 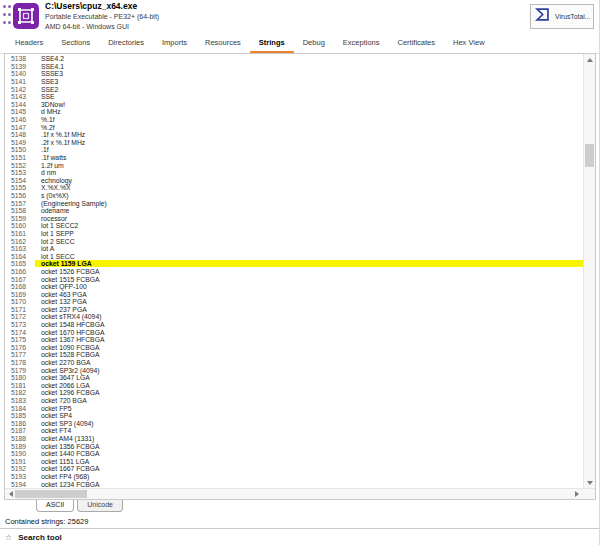 What do you see at coordinates (309, 66) in the screenshot?
I see `string-row-text: SSE4.1` at bounding box center [309, 66].